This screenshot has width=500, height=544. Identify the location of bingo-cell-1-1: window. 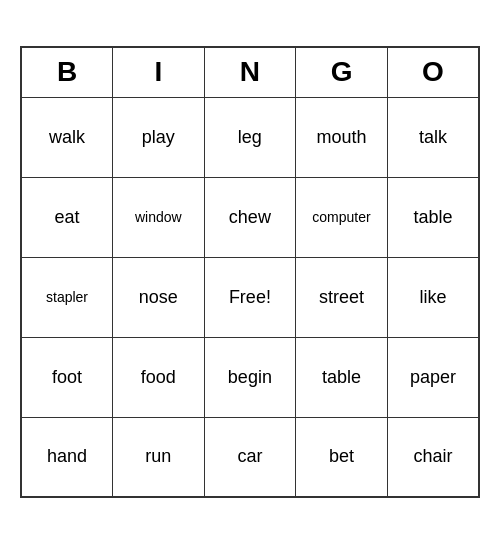
(159, 217).